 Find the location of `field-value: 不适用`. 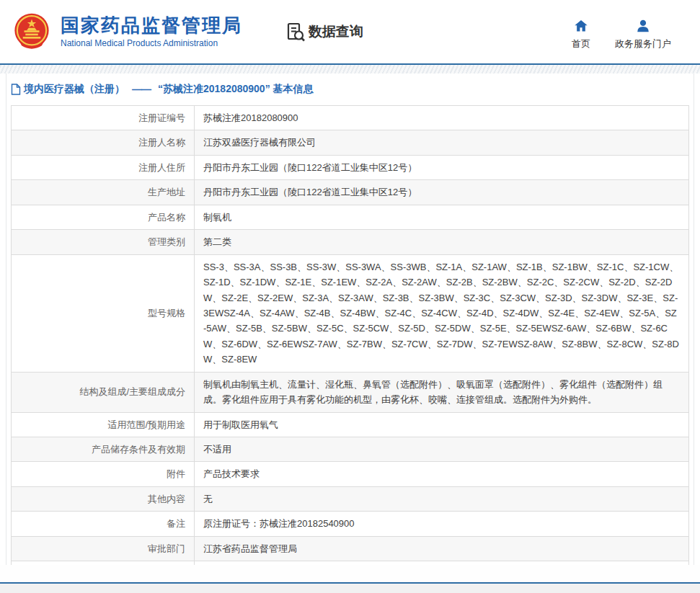

field-value: 不适用 is located at coordinates (441, 450).